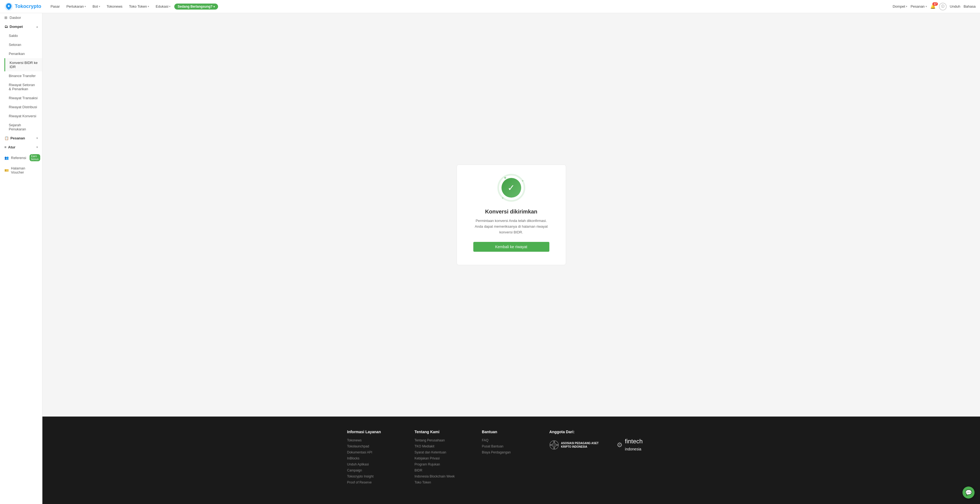  Describe the element at coordinates (21, 17) in the screenshot. I see `sidebar-item-dasbor: ⊞ Dasbor` at that location.